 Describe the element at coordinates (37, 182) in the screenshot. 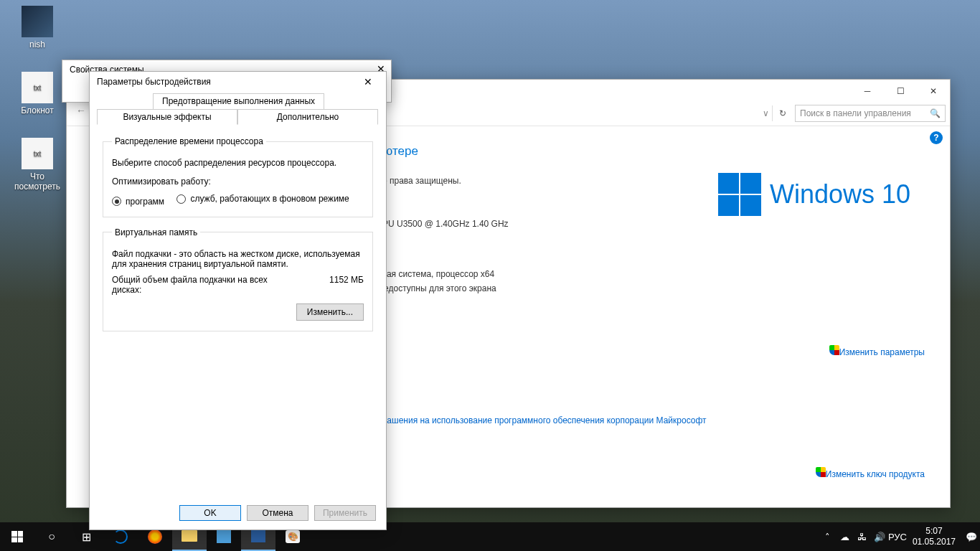

I see `icon-label: Что посмотреть` at that location.